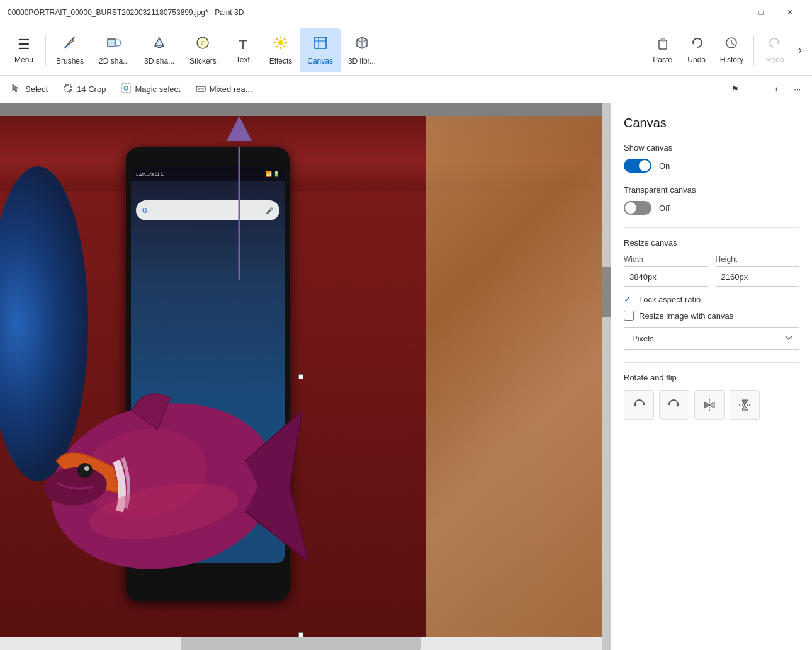 The width and height of the screenshot is (812, 650). Describe the element at coordinates (666, 277) in the screenshot. I see `width-input` at that location.